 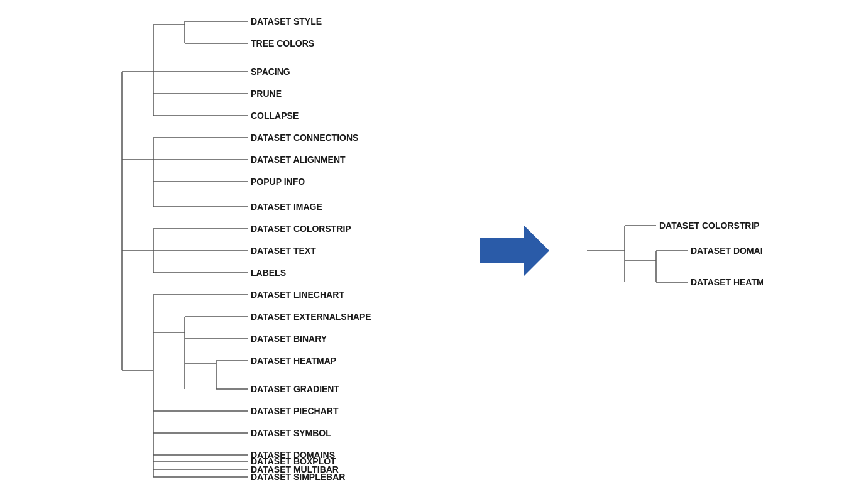 I want to click on arrow-right-icon, so click(x=515, y=251).